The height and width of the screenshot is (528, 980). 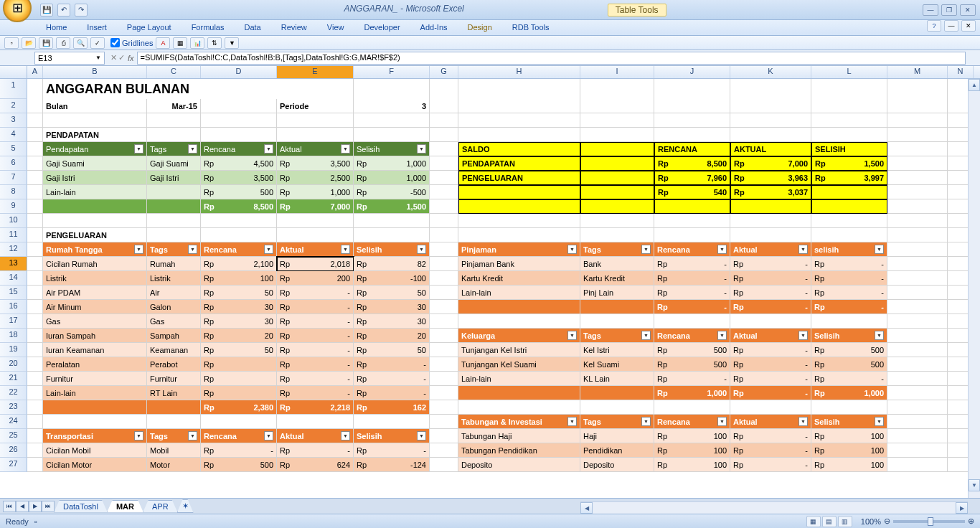 What do you see at coordinates (174, 178) in the screenshot?
I see `cell: Gaji Istri` at bounding box center [174, 178].